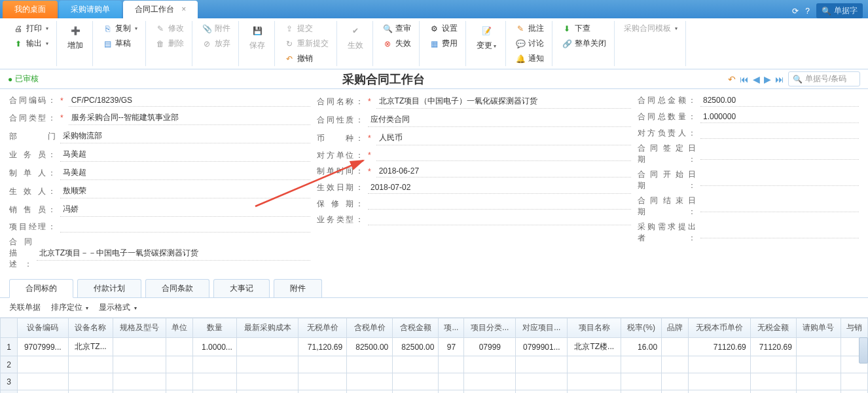  What do you see at coordinates (177, 288) in the screenshot?
I see `dtab-terms: 合同条款` at bounding box center [177, 288].